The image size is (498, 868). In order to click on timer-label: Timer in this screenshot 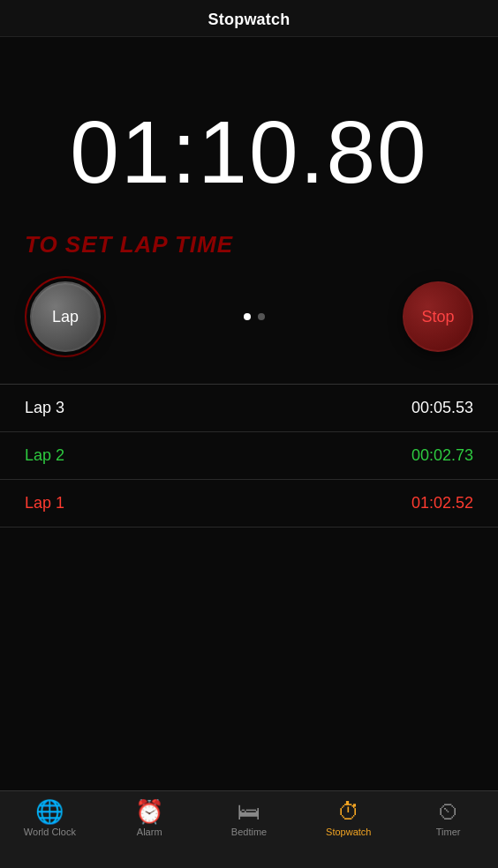, I will do `click(449, 832)`.